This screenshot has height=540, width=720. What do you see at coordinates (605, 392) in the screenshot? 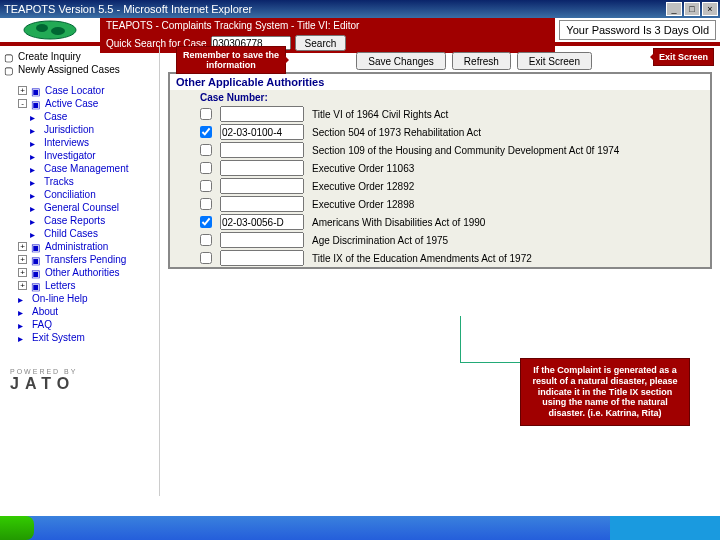
I see `callout-disaster: If the Complaint is generated as a resul…` at bounding box center [605, 392].